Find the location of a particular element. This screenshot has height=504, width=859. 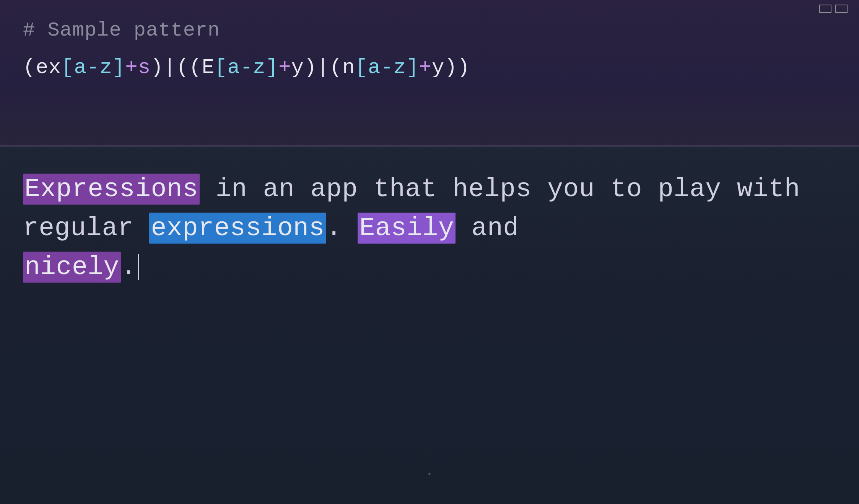

char-y1: y is located at coordinates (298, 67).